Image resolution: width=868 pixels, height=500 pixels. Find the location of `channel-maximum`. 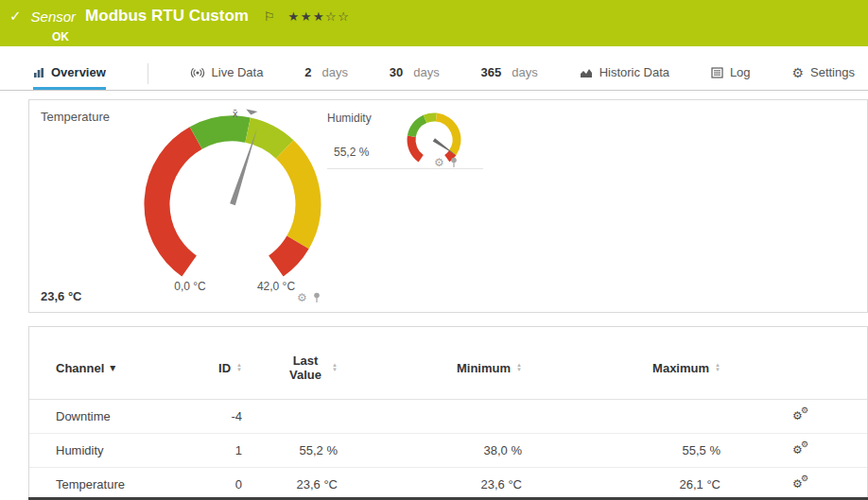

channel-maximum is located at coordinates (634, 417).